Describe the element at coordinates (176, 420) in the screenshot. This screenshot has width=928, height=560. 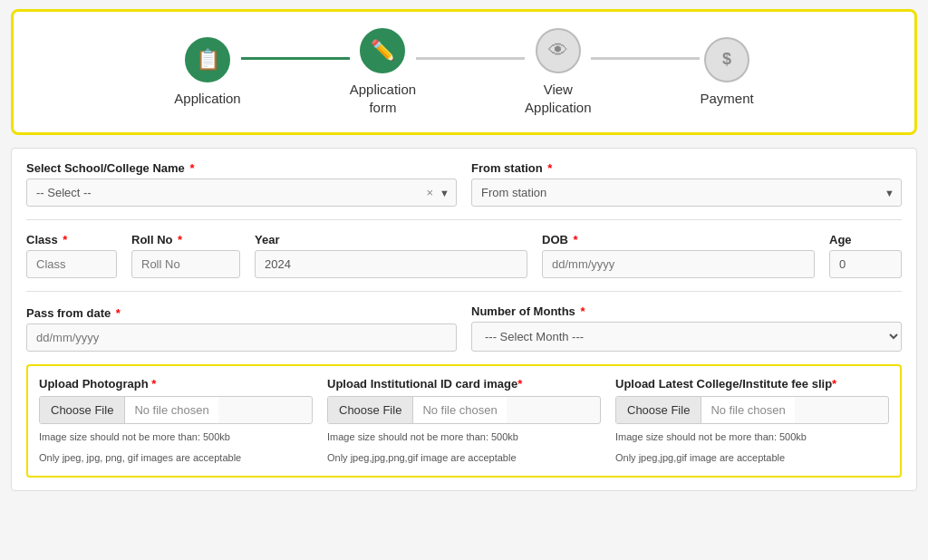
I see `upload-photo-group: Upload Photograph * Choose File No file …` at that location.